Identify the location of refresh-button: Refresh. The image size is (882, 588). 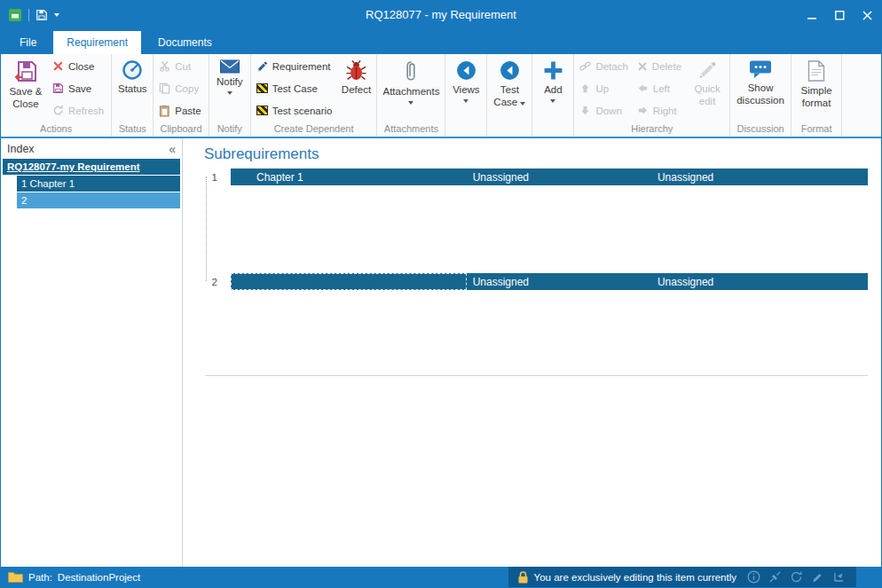
(79, 110).